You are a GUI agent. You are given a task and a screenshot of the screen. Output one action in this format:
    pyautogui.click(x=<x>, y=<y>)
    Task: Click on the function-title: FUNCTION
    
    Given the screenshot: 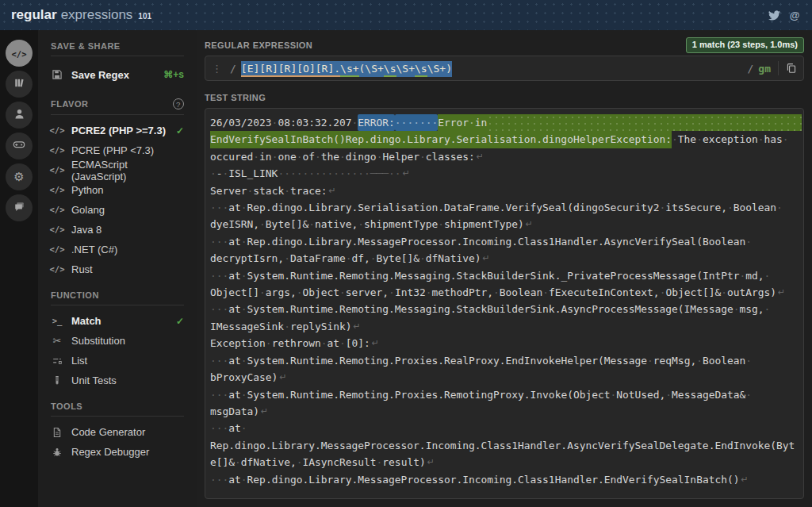 What is the action you would take?
    pyautogui.click(x=75, y=295)
    